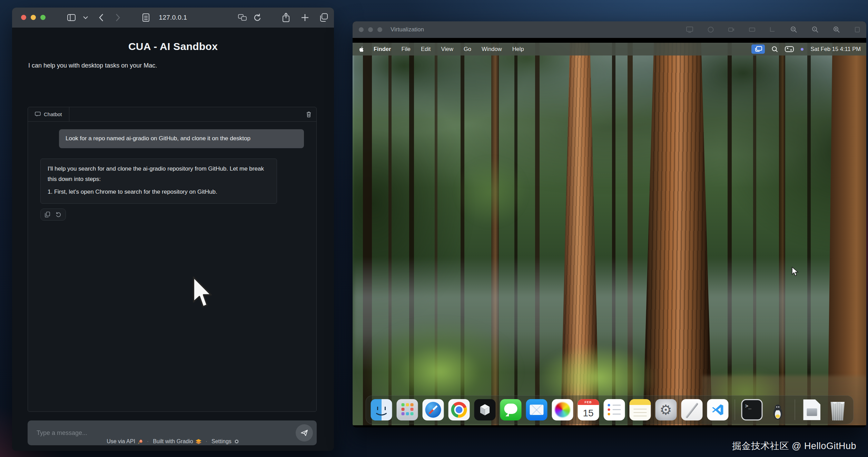 Image resolution: width=868 pixels, height=457 pixels. Describe the element at coordinates (536, 410) in the screenshot. I see `dock-mail-icon` at that location.